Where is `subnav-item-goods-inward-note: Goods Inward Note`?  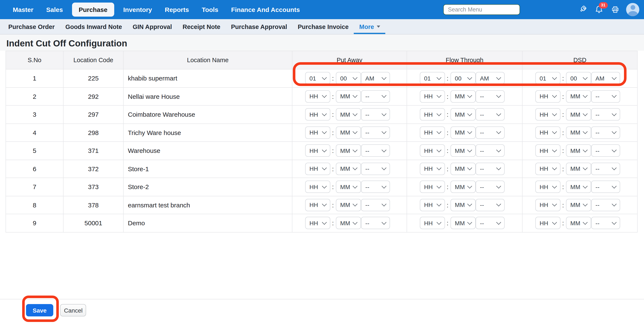 subnav-item-goods-inward-note: Goods Inward Note is located at coordinates (94, 26).